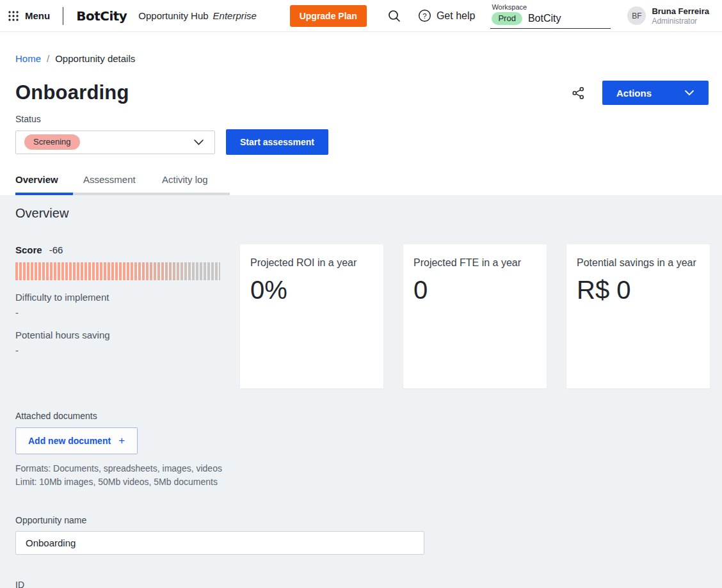 The image size is (722, 588). Describe the element at coordinates (394, 16) in the screenshot. I see `search-button` at that location.